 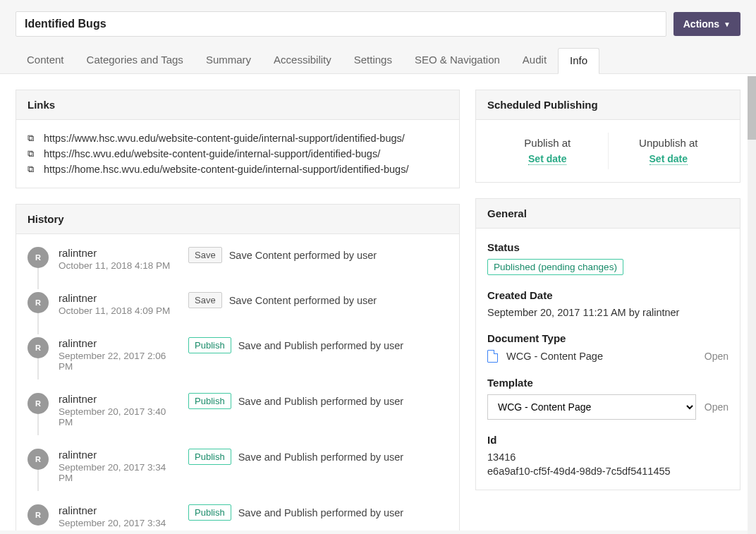 I want to click on template-open-link: Open, so click(x=717, y=407).